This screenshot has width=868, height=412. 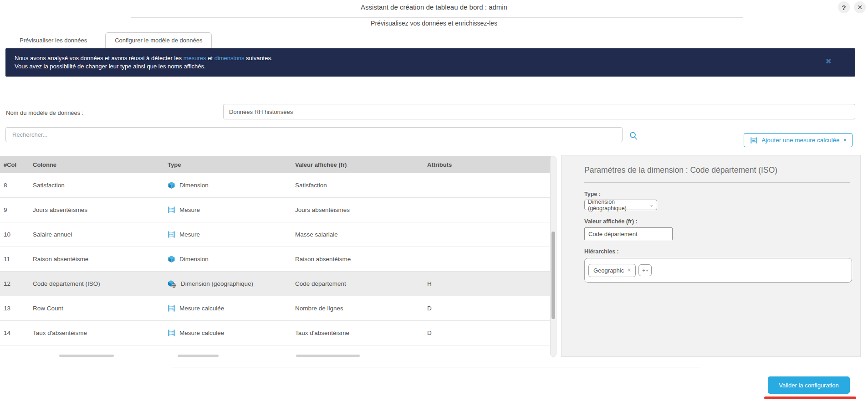 What do you see at coordinates (489, 165) in the screenshot?
I see `header-attributs: Attributs` at bounding box center [489, 165].